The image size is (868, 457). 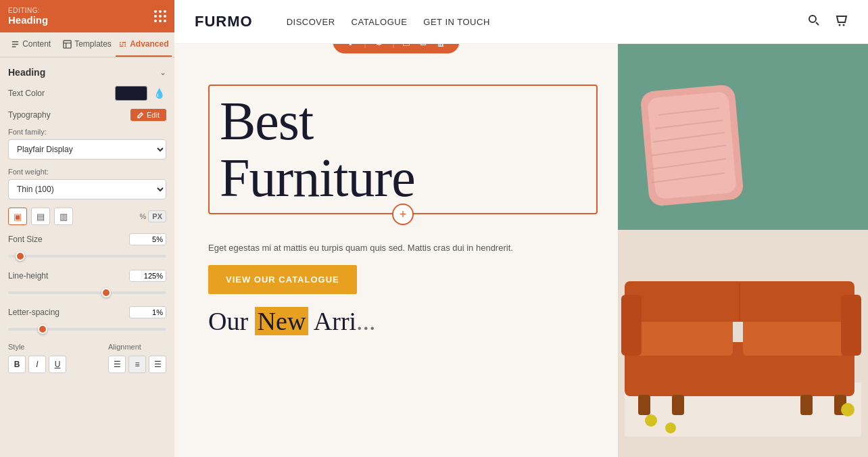 What do you see at coordinates (283, 280) in the screenshot?
I see `cta-button: VIEW OUR CATALOGUE` at bounding box center [283, 280].